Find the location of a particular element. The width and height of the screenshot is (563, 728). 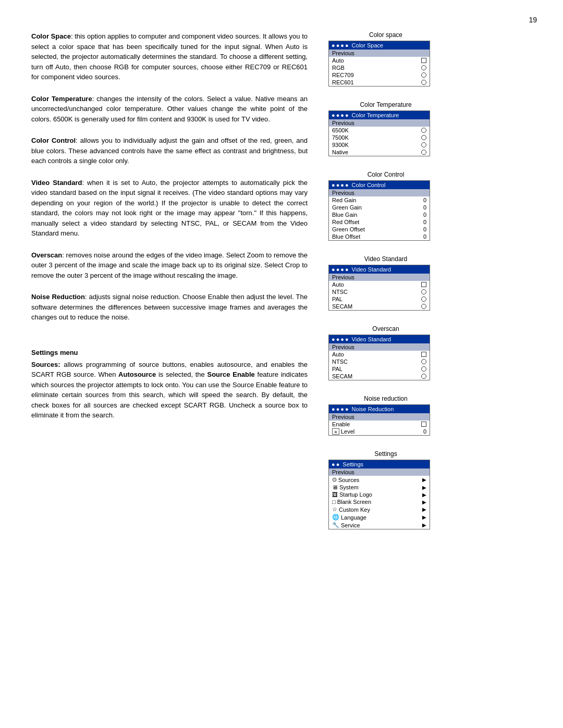

green-offset-label: Green Offset is located at coordinates (374, 229).